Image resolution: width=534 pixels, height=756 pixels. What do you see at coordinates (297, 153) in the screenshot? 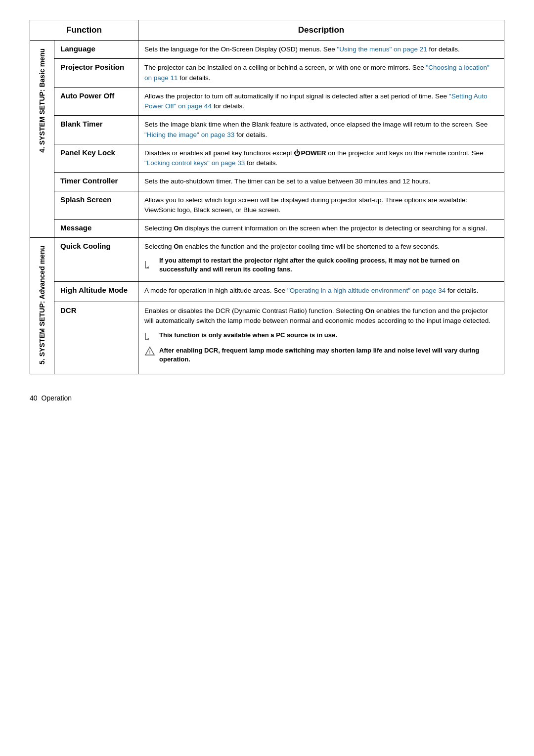
I see `power-icon: ⏻` at bounding box center [297, 153].